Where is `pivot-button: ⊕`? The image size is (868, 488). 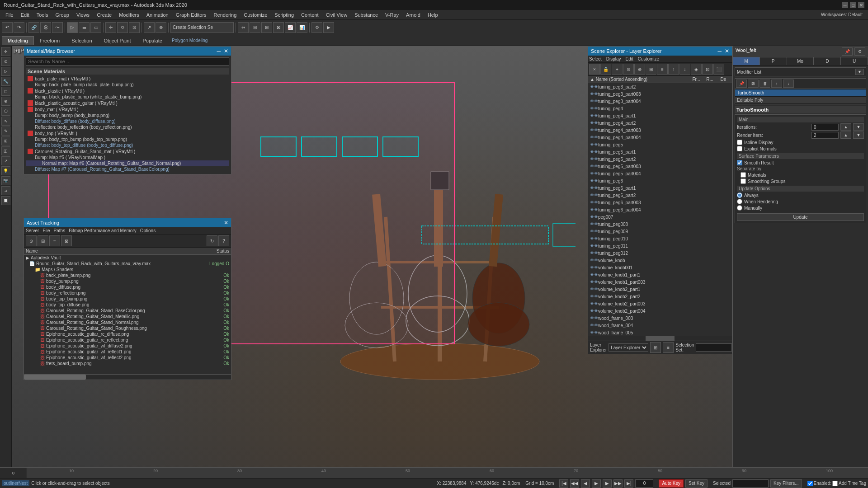 pivot-button: ⊕ is located at coordinates (161, 28).